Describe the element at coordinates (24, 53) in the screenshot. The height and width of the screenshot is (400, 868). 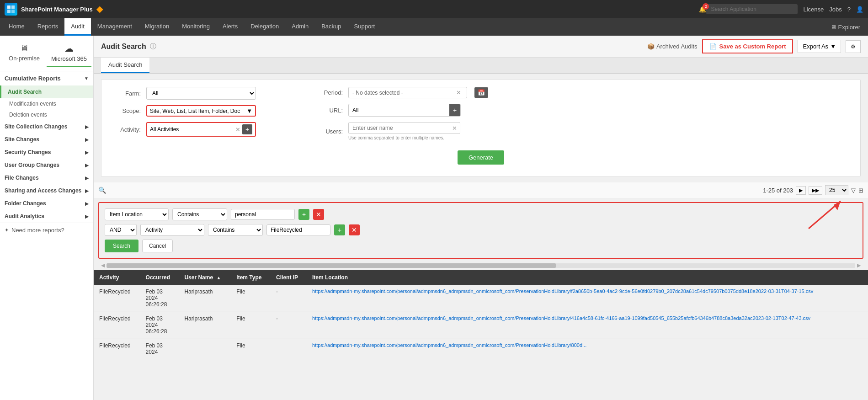
I see `env-onpremise-btn: 🖥 On-premise` at that location.